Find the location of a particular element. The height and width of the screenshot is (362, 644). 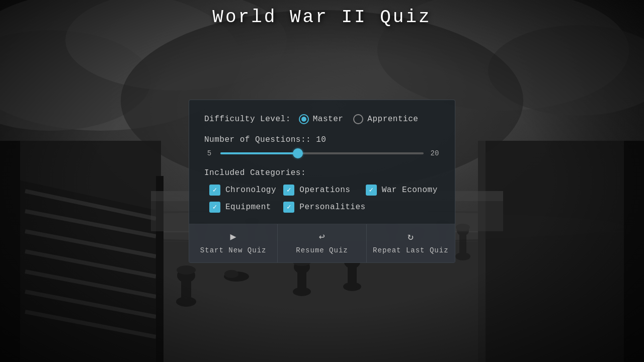

repeat-icon: ↻ is located at coordinates (411, 237).